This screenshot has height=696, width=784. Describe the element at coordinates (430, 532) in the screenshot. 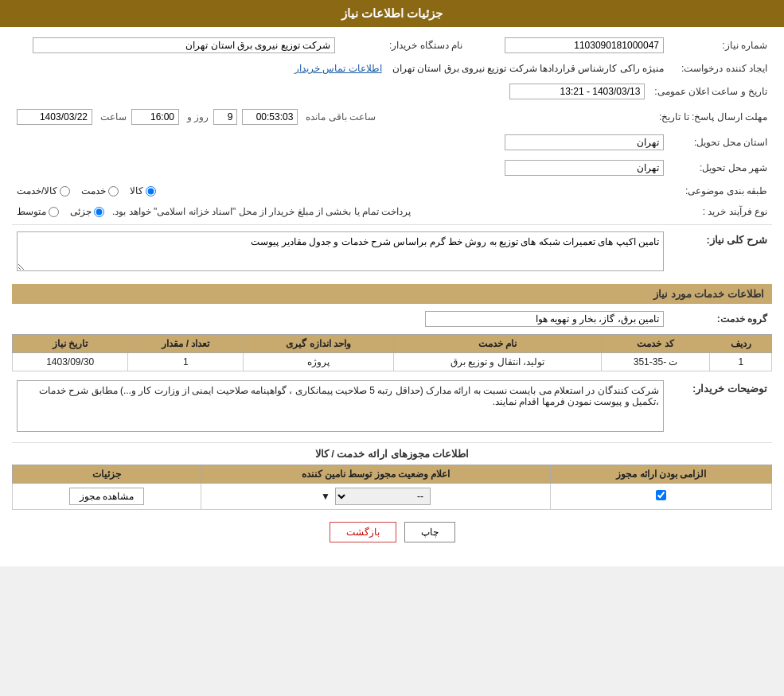

I see `print-button: چاپ` at that location.